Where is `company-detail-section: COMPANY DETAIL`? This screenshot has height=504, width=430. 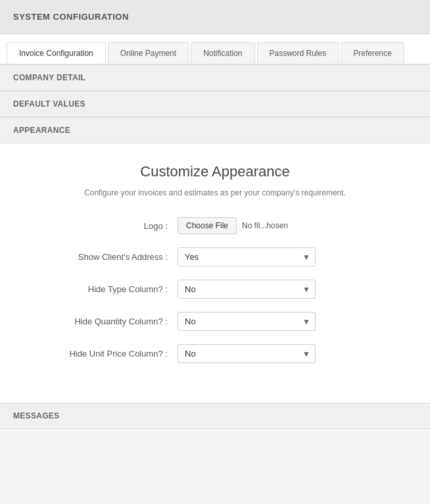 company-detail-section: COMPANY DETAIL is located at coordinates (215, 78).